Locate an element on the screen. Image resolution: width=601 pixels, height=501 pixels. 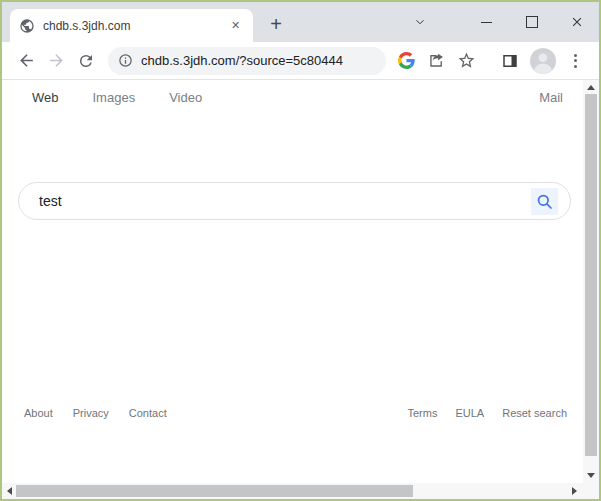
google-services-button is located at coordinates (406, 61).